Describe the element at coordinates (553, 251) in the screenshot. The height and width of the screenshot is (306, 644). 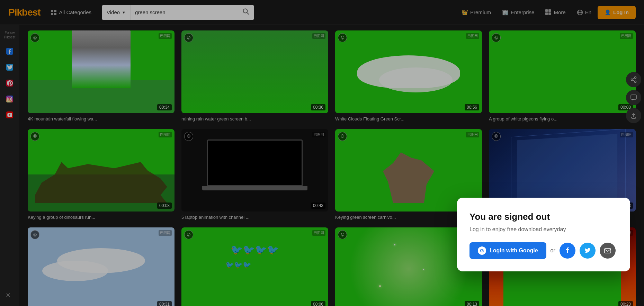
I see `or-text: or` at that location.